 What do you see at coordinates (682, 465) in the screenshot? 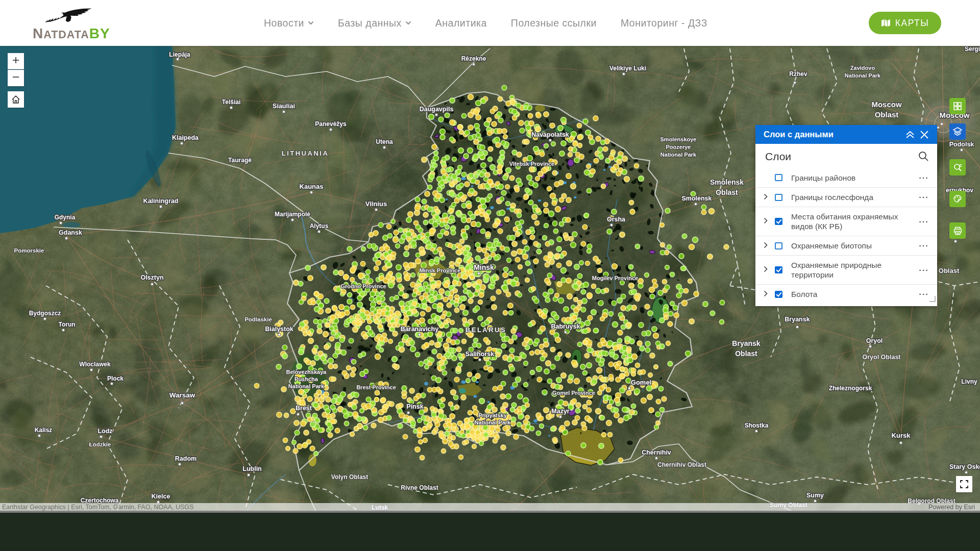
I see `svg-text: Chernihiv Oblast` at bounding box center [682, 465].